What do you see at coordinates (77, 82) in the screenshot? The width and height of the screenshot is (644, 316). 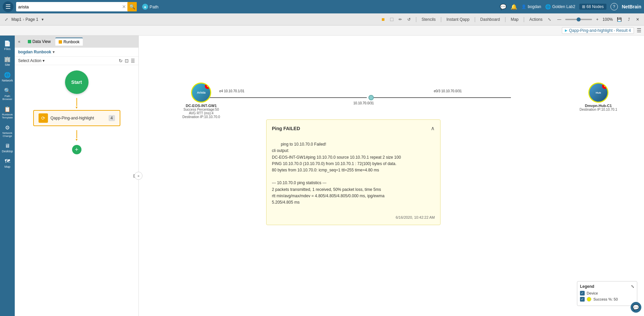 I see `start-label: Start` at bounding box center [77, 82].